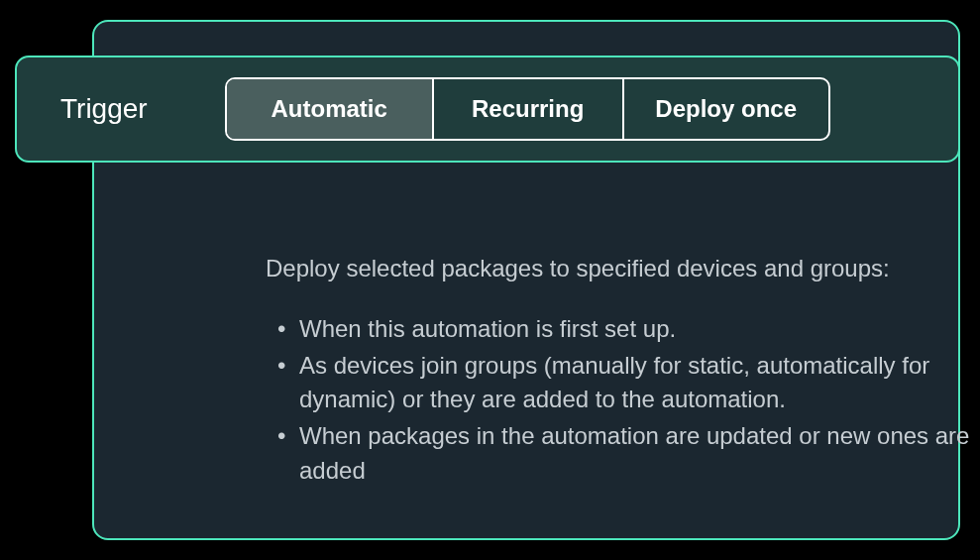 The height and width of the screenshot is (560, 980). Describe the element at coordinates (527, 109) in the screenshot. I see `trigger-segmented-control: Automatic Recurring Deploy once` at that location.